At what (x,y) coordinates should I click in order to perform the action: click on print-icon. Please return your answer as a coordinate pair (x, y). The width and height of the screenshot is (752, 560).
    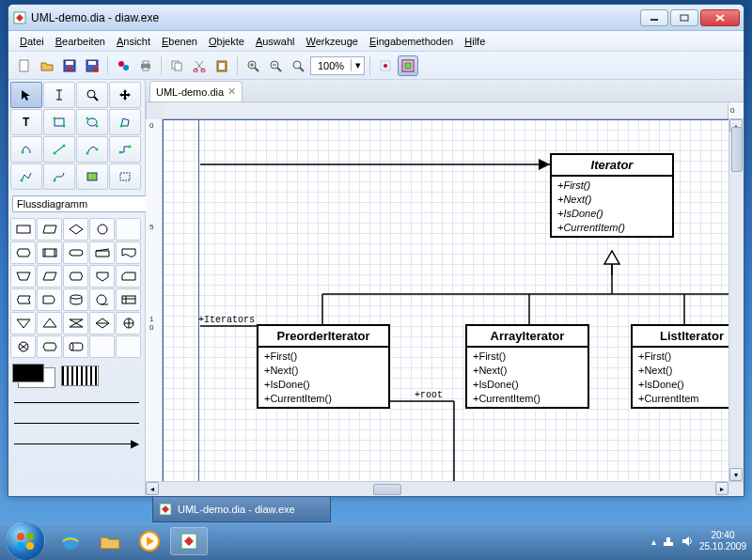
    Looking at the image, I should click on (146, 66).